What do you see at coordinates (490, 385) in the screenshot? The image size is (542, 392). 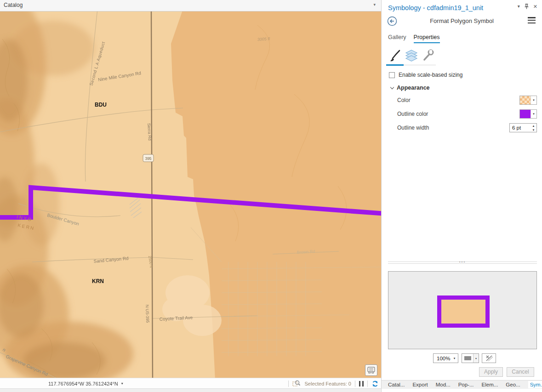 I see `pane-tab-element: Elem...` at bounding box center [490, 385].